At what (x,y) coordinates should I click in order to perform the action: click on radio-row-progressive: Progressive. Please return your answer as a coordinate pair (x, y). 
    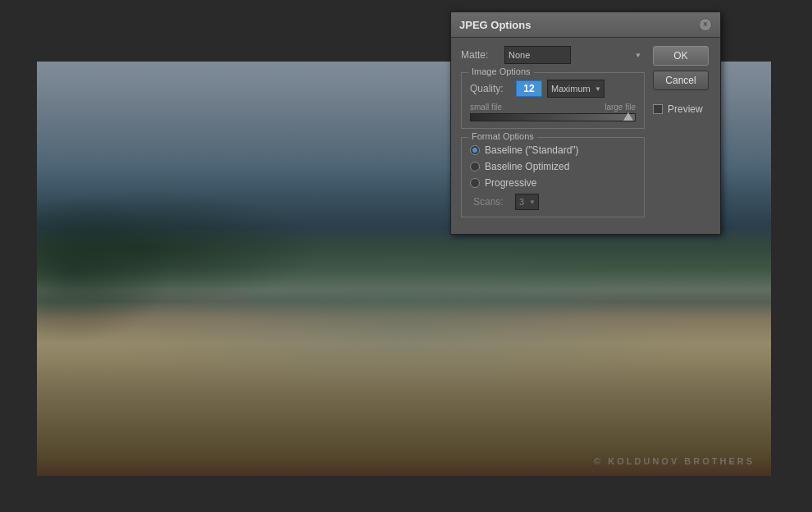
    Looking at the image, I should click on (553, 183).